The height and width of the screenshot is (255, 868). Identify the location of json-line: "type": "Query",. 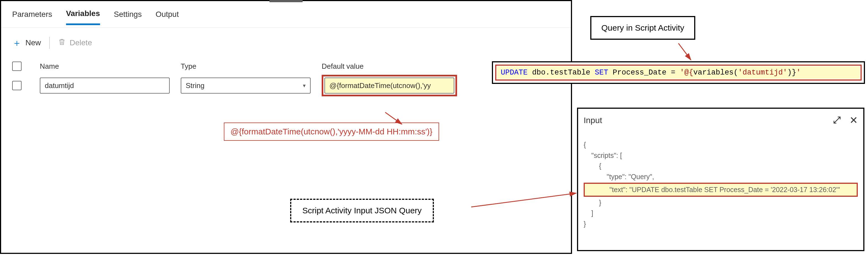
(619, 177).